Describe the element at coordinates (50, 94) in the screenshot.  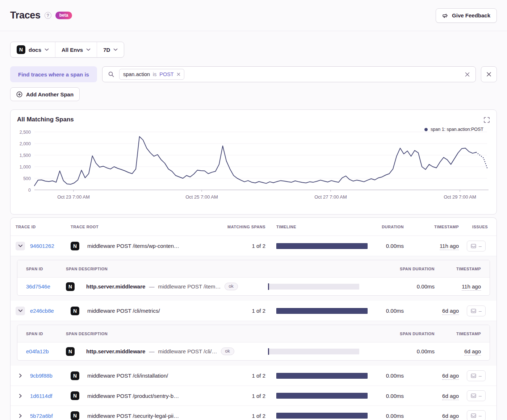
I see `add-another-span-label: Add Another Span` at that location.